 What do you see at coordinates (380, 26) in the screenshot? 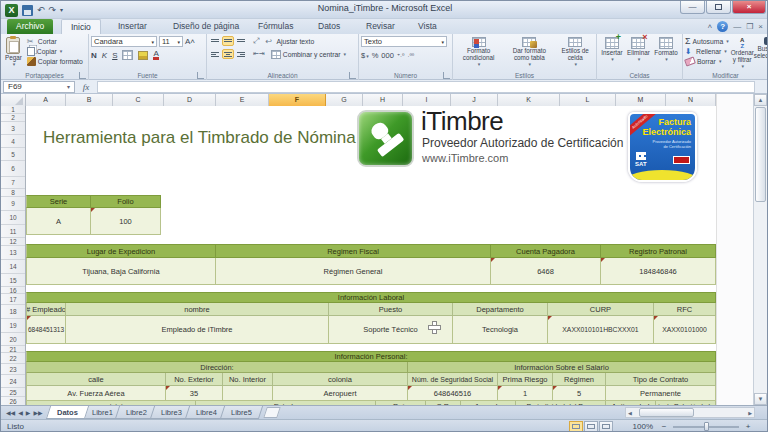
I see `tab-revisar: Revisar` at bounding box center [380, 26].